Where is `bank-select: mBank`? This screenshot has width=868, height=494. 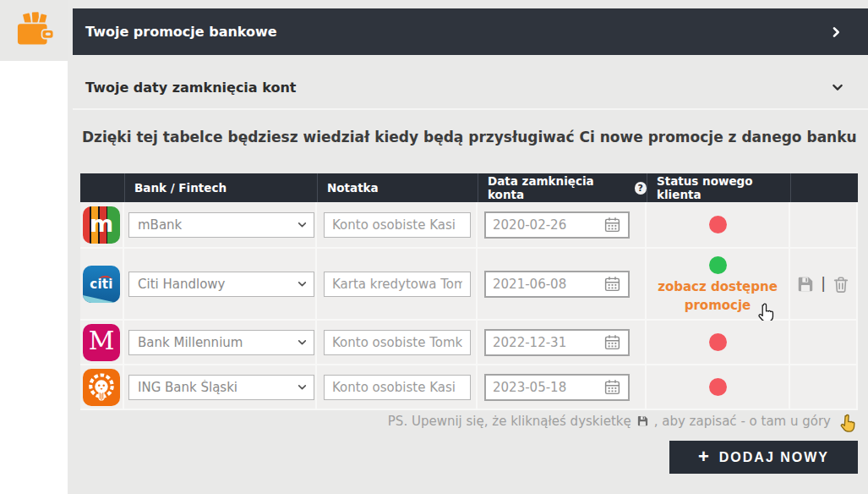 bank-select: mBank is located at coordinates (221, 225).